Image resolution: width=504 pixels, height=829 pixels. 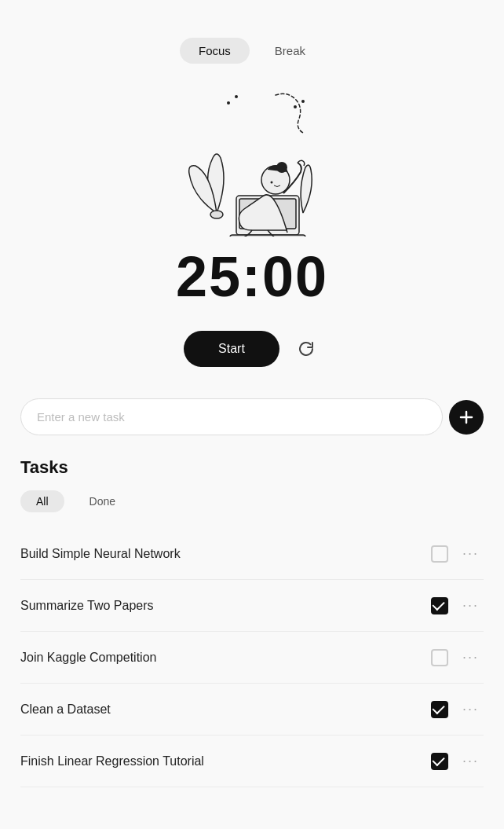 I want to click on task-input-row, so click(x=252, y=416).